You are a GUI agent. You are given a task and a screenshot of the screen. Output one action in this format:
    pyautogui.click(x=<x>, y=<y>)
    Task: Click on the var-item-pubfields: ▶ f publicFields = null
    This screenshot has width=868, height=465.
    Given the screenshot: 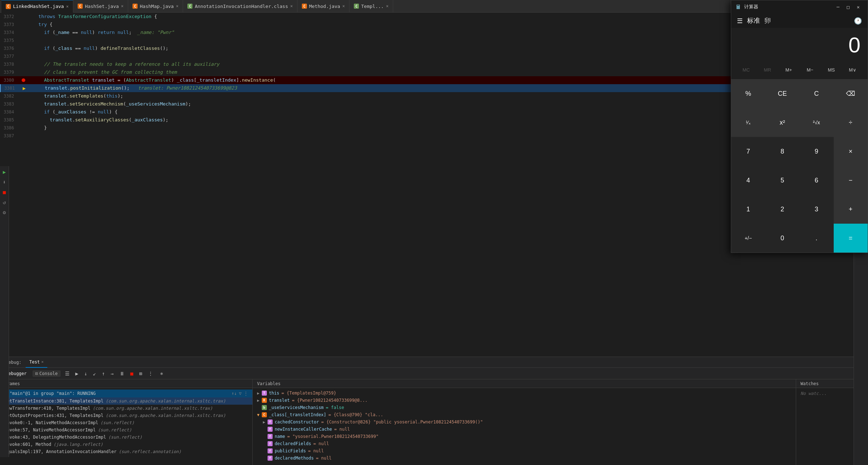 What is the action you would take?
    pyautogui.click(x=524, y=451)
    